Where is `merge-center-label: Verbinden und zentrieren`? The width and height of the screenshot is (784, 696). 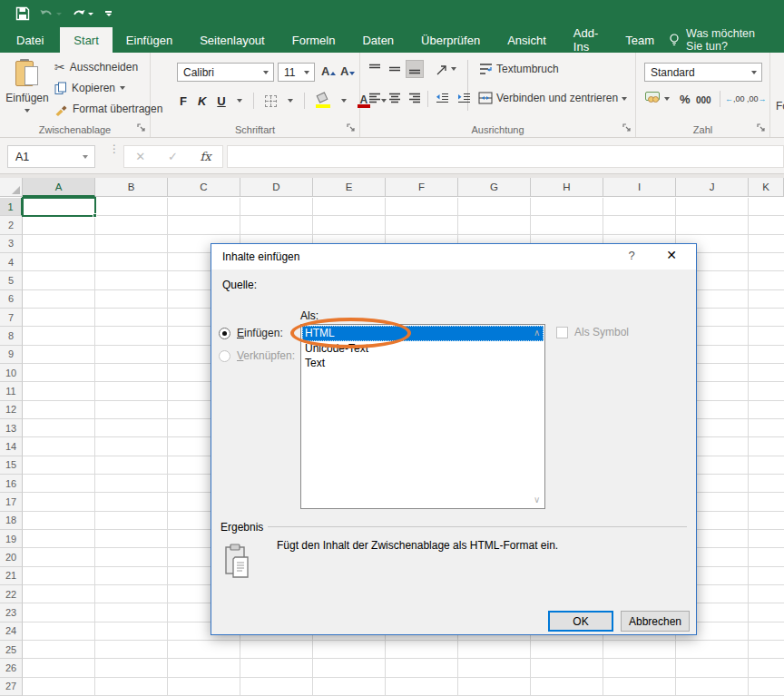
merge-center-label: Verbinden und zentrieren is located at coordinates (557, 98).